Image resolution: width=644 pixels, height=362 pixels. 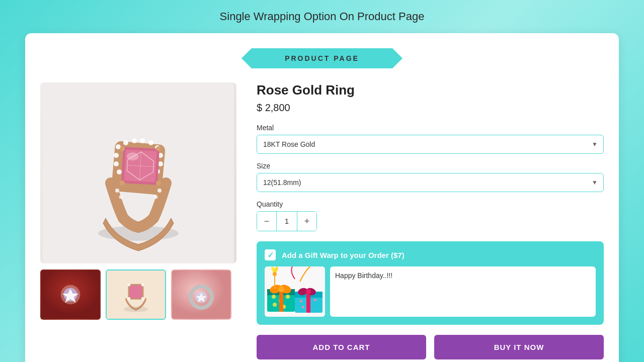 What do you see at coordinates (430, 292) in the screenshot?
I see `gift-wrap-body: ★ ★ ★ ★` at bounding box center [430, 292].